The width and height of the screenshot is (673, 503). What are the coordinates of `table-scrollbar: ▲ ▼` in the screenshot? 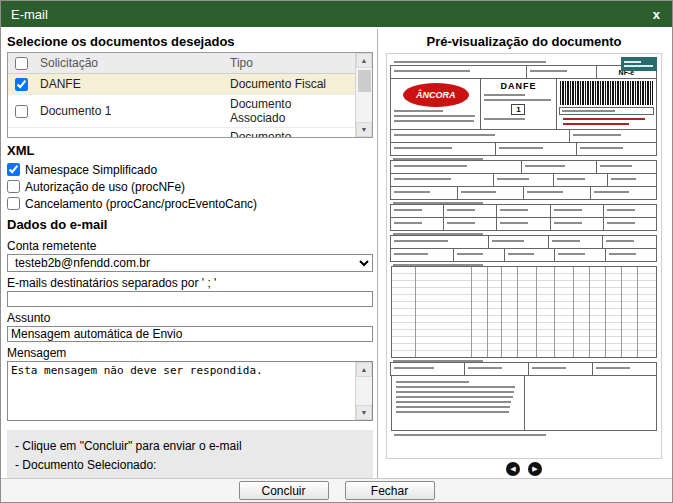 It's located at (364, 95).